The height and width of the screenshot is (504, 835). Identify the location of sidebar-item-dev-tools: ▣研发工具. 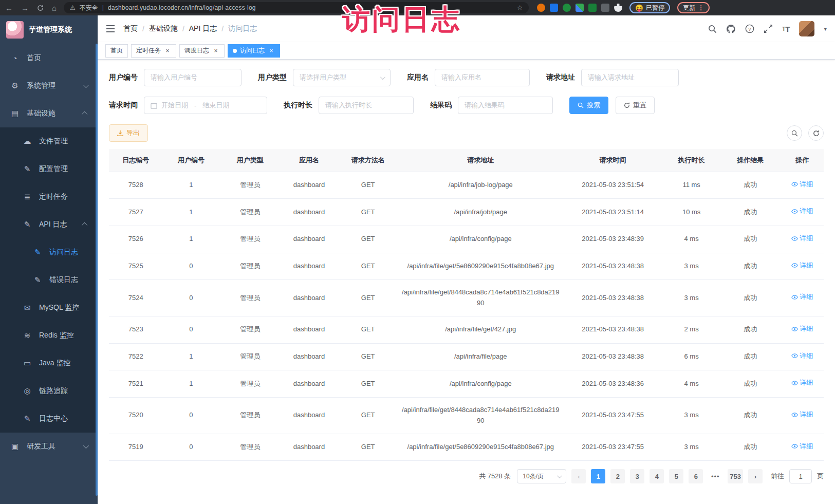
(49, 446).